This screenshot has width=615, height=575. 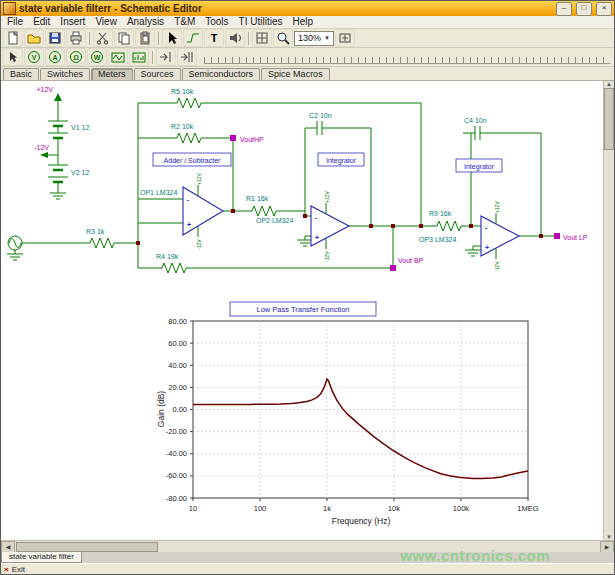 I want to click on menu-t-m: T&M, so click(x=184, y=22).